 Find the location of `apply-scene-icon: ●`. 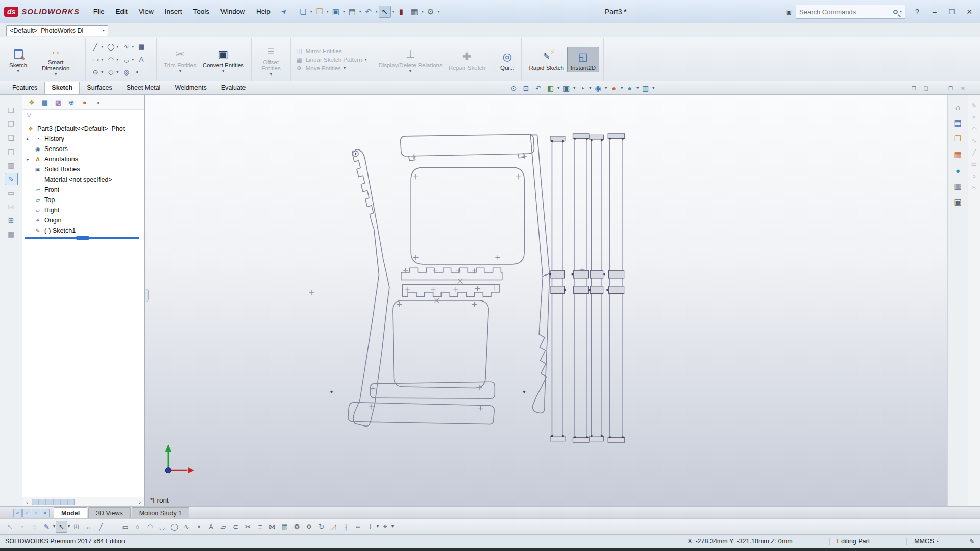

apply-scene-icon: ● is located at coordinates (630, 88).